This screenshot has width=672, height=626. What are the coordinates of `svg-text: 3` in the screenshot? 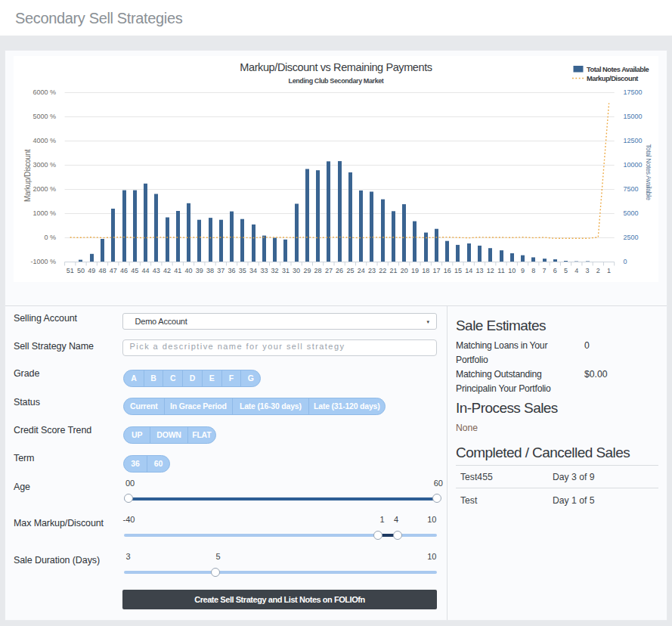 It's located at (588, 271).